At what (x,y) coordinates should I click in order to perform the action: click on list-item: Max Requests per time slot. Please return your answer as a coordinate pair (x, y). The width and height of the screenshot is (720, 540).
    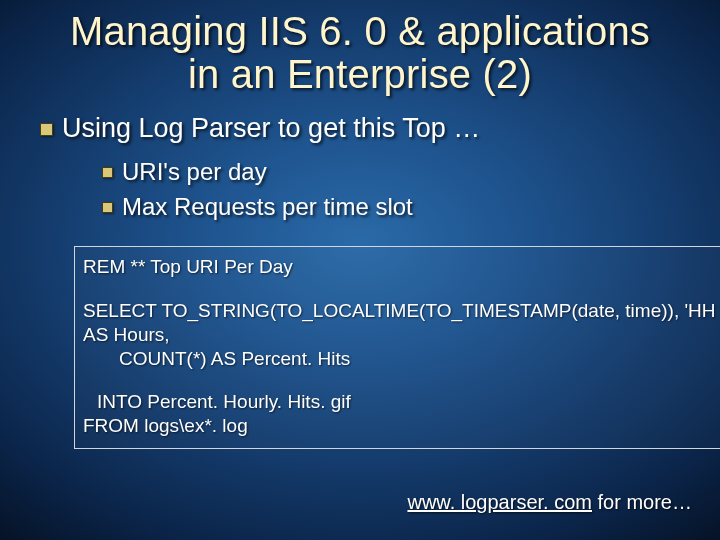
    Looking at the image, I should click on (411, 208).